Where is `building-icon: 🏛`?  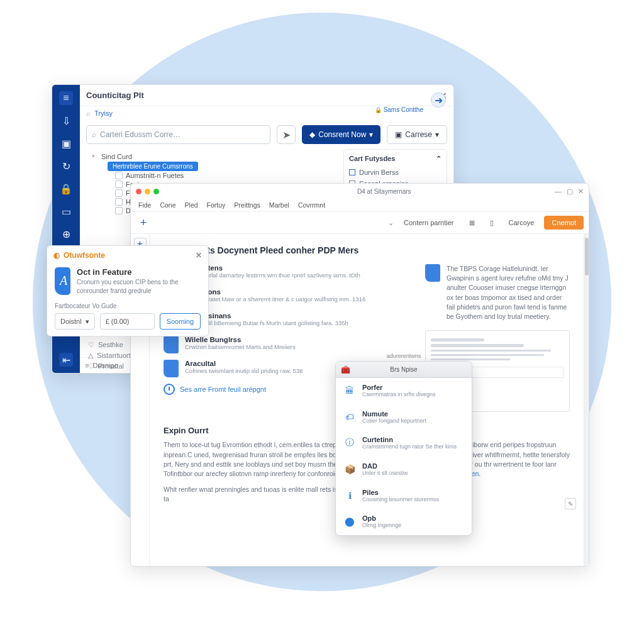 building-icon: 🏛 is located at coordinates (350, 391).